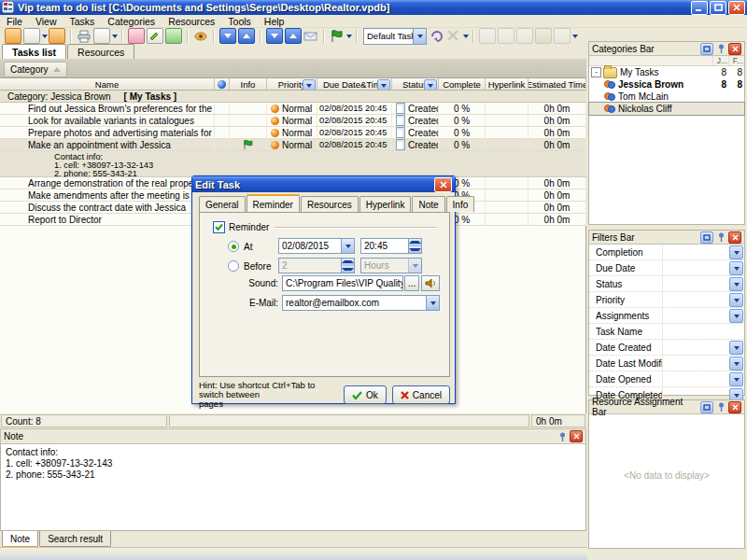 The width and height of the screenshot is (747, 560). What do you see at coordinates (461, 203) in the screenshot?
I see `tab-info: Info` at bounding box center [461, 203].